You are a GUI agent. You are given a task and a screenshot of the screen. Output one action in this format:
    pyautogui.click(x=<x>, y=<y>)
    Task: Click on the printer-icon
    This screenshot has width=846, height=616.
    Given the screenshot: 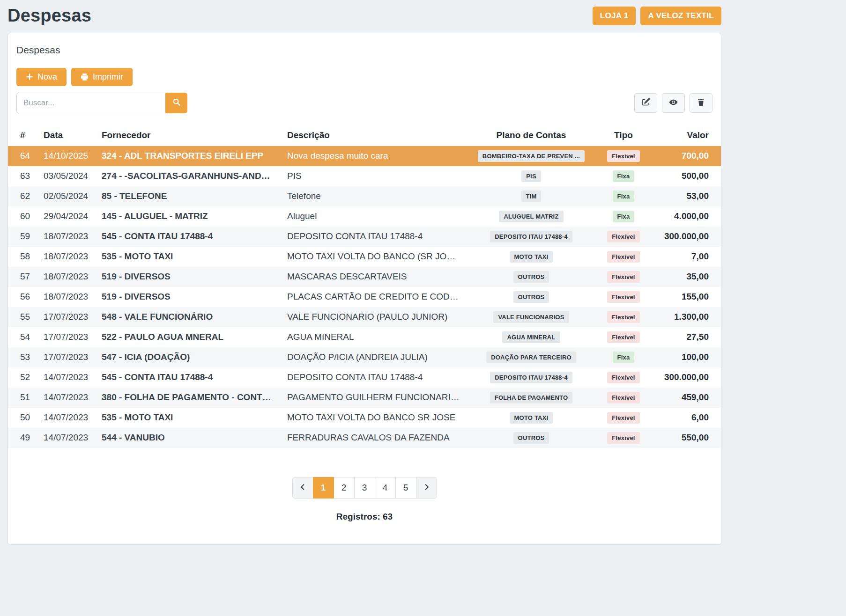 What is the action you would take?
    pyautogui.click(x=84, y=77)
    